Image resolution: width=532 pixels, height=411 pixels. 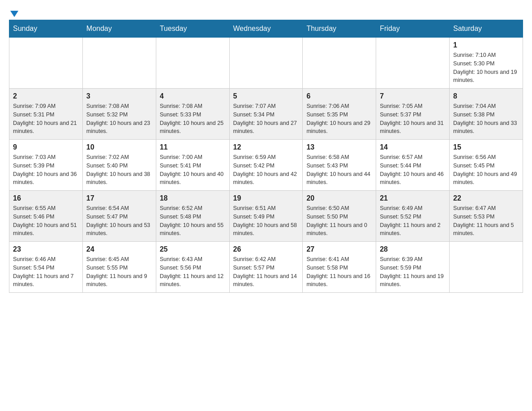 I want to click on day-info: Sunrise: 6:42 AMSunset: 5:57 PMDaylight:…, so click(x=266, y=272).